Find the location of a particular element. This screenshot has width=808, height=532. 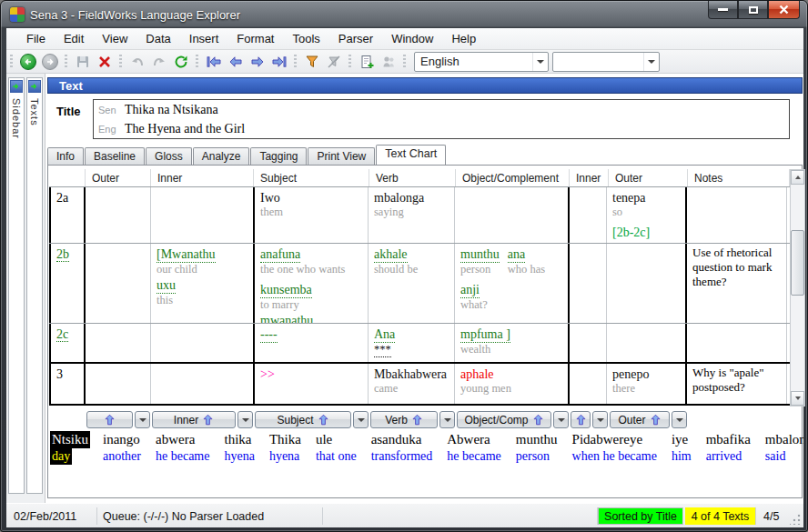

cell-2a-subject: Iwothem is located at coordinates (311, 215).